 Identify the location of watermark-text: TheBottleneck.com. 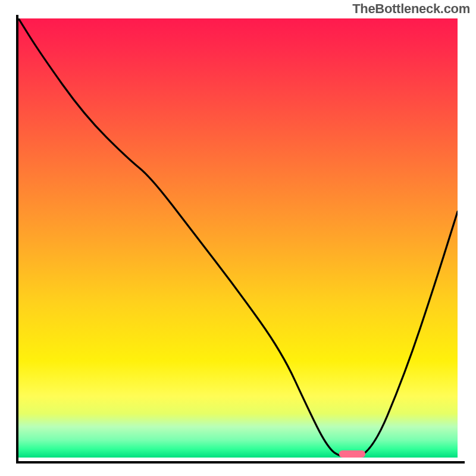
(411, 9).